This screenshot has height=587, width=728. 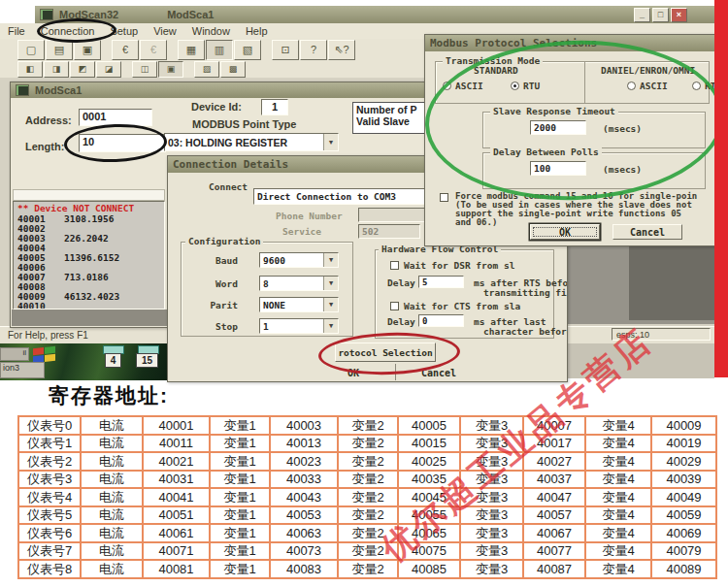 I want to click on taskbar-fragment-1: il, so click(x=15, y=354).